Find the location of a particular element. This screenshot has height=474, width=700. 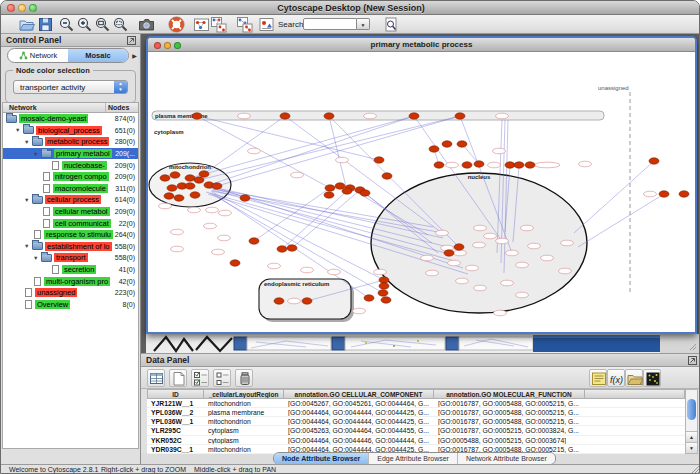

float-data-panel-icon is located at coordinates (692, 360).